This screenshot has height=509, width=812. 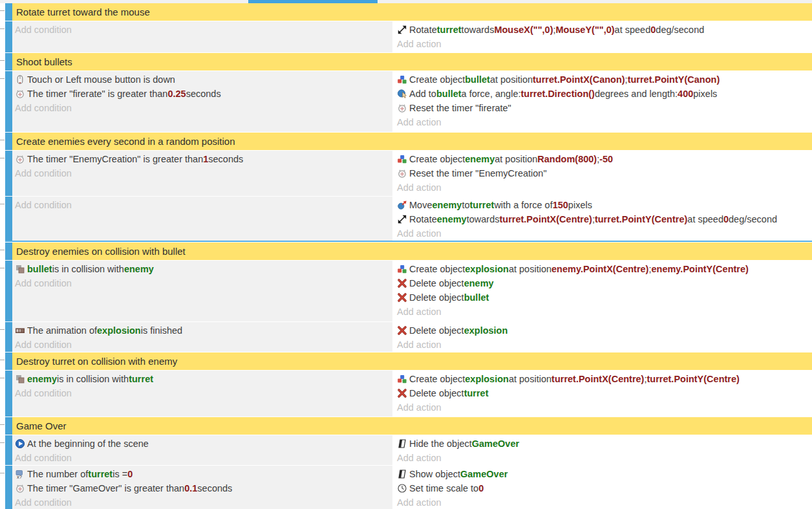 What do you see at coordinates (412, 62) in the screenshot?
I see `group-header: Shoot bullets` at bounding box center [412, 62].